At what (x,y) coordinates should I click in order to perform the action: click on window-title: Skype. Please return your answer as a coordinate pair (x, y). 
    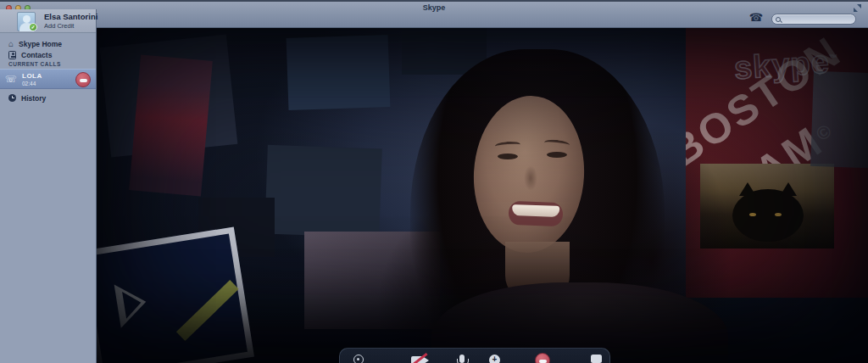
    Looking at the image, I should click on (434, 8).